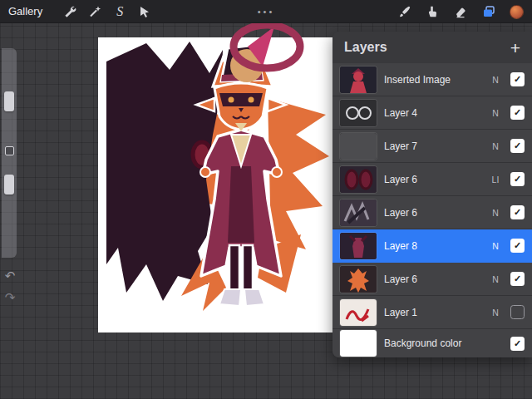 The height and width of the screenshot is (399, 532). What do you see at coordinates (461, 12) in the screenshot?
I see `eraser-icon` at bounding box center [461, 12].